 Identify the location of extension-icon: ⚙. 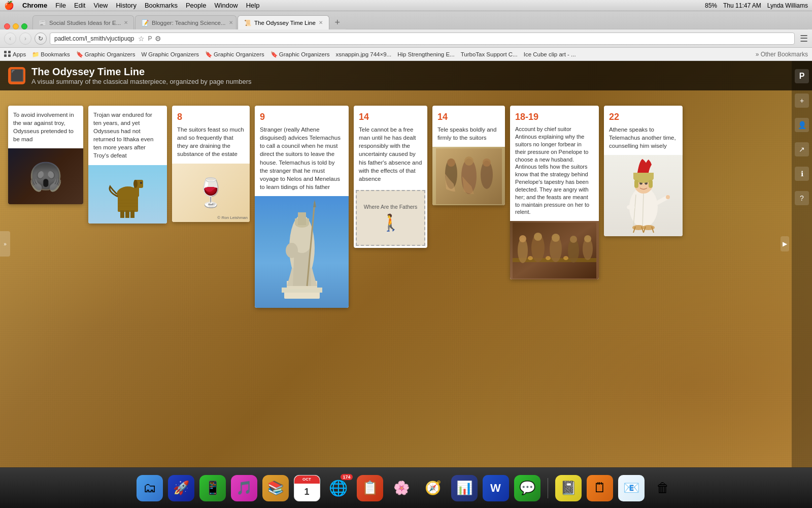
(158, 39).